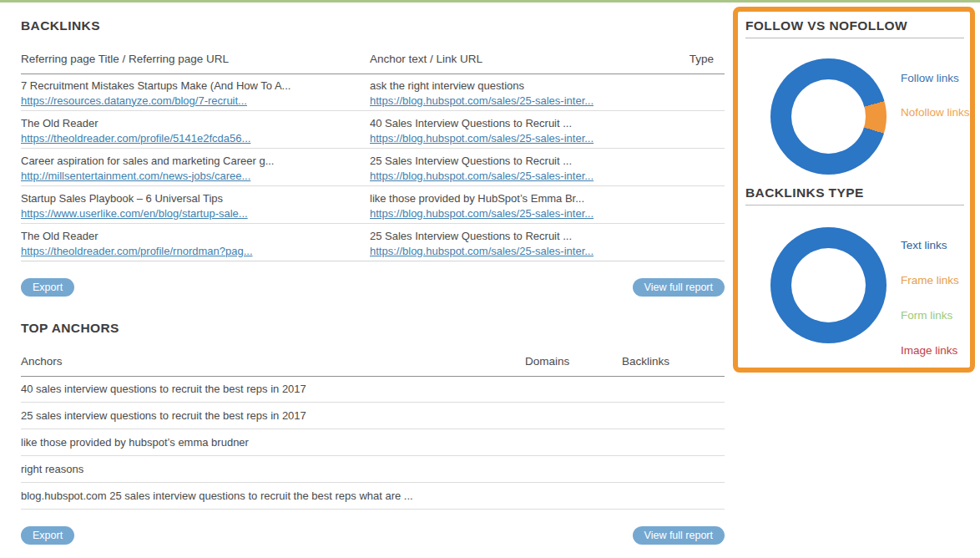  I want to click on referring-url-link: https://theoldreader.com/profile/5141e2f…, so click(135, 139).